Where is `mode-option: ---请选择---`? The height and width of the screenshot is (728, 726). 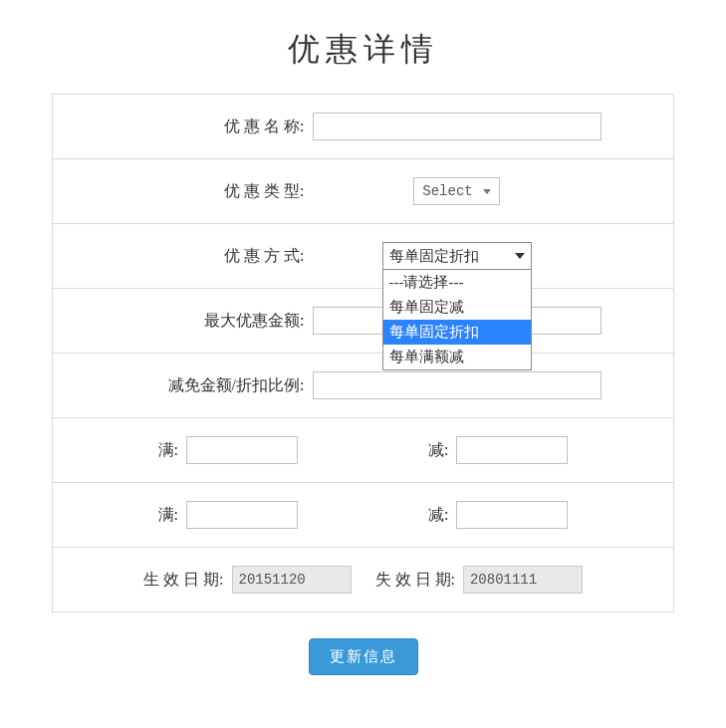 mode-option: ---请选择--- is located at coordinates (457, 283).